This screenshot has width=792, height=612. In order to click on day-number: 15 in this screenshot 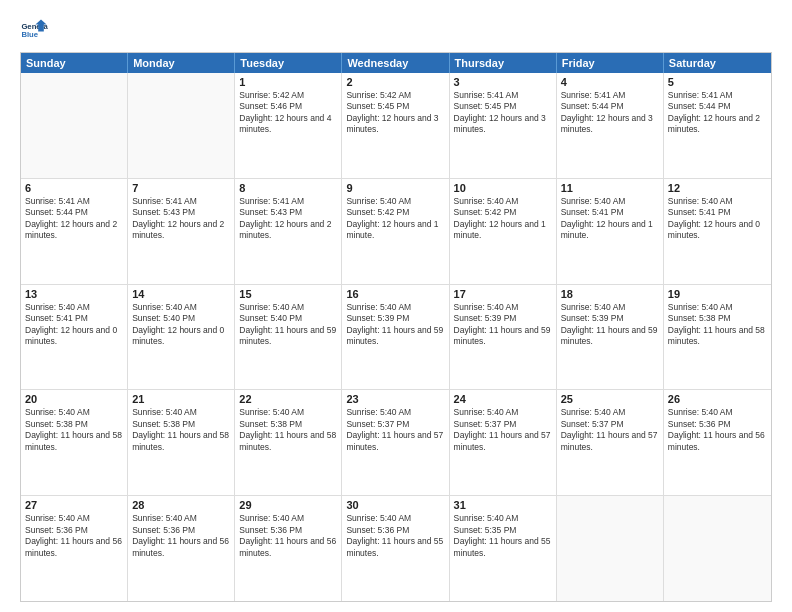, I will do `click(288, 294)`.